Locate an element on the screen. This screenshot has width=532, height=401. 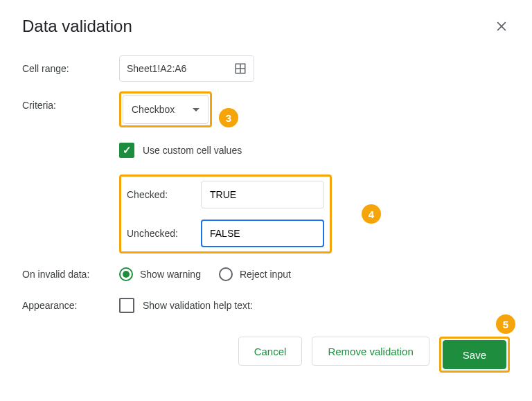
criteria-wrap: Checkbox 3 is located at coordinates (166, 109).